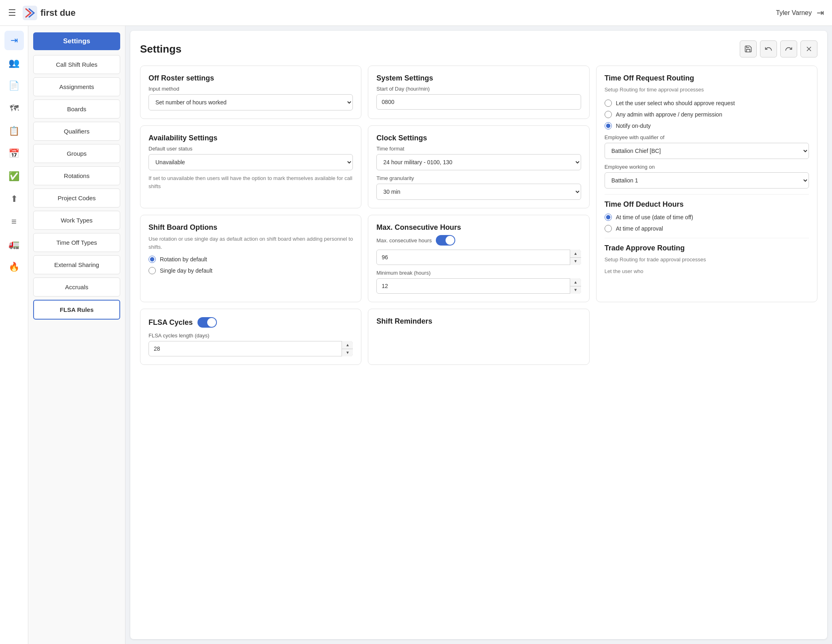 This screenshot has height=644, width=832. What do you see at coordinates (251, 259) in the screenshot?
I see `shift-board-option-1: Rotation by default` at bounding box center [251, 259].